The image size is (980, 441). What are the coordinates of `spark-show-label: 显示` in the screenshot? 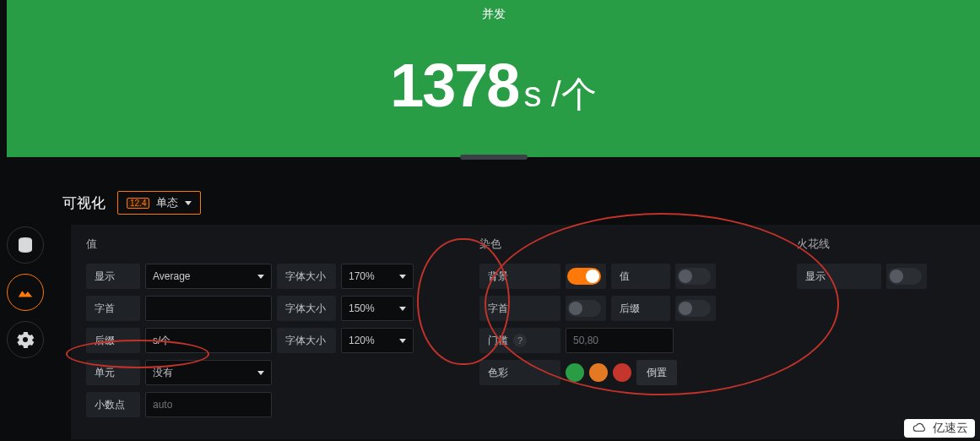 It's located at (839, 276).